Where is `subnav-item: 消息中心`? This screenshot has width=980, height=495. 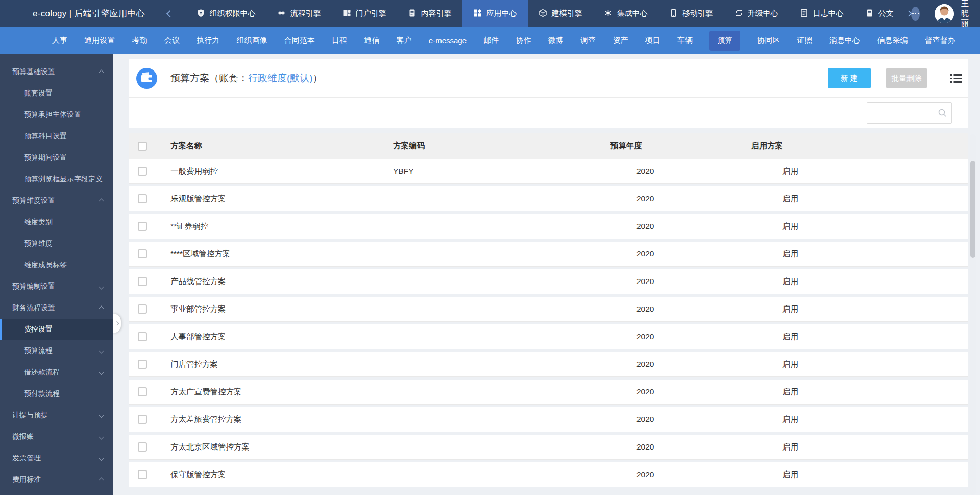 subnav-item: 消息中心 is located at coordinates (845, 41).